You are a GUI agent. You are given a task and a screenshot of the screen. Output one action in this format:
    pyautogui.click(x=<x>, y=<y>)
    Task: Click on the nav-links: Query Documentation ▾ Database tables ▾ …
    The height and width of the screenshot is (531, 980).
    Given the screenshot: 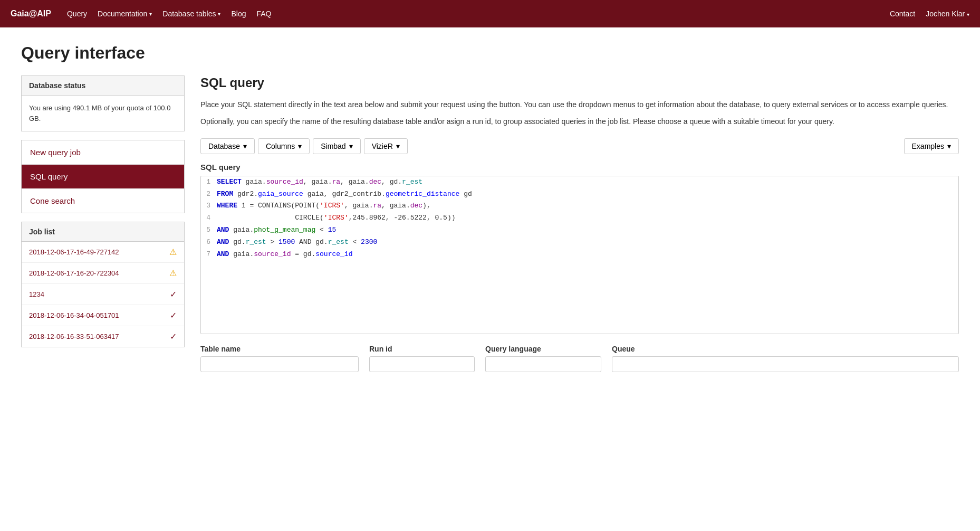 What is the action you would take?
    pyautogui.click(x=478, y=14)
    